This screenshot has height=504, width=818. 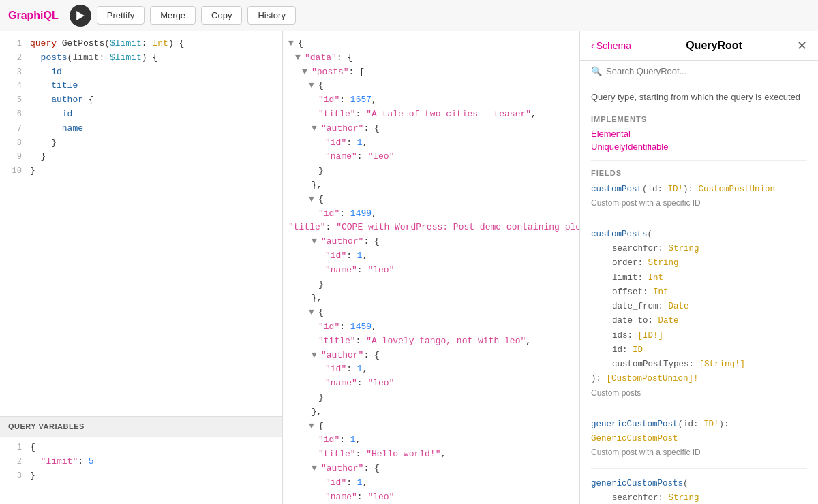 What do you see at coordinates (46, 426) in the screenshot?
I see `query-variables-title: QUERY VARIABLES` at bounding box center [46, 426].